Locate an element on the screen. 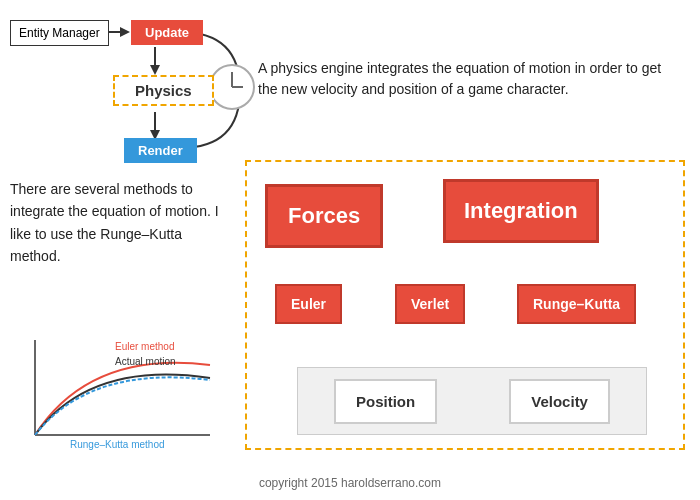 The height and width of the screenshot is (500, 700). euler-method-box: Euler is located at coordinates (308, 304).